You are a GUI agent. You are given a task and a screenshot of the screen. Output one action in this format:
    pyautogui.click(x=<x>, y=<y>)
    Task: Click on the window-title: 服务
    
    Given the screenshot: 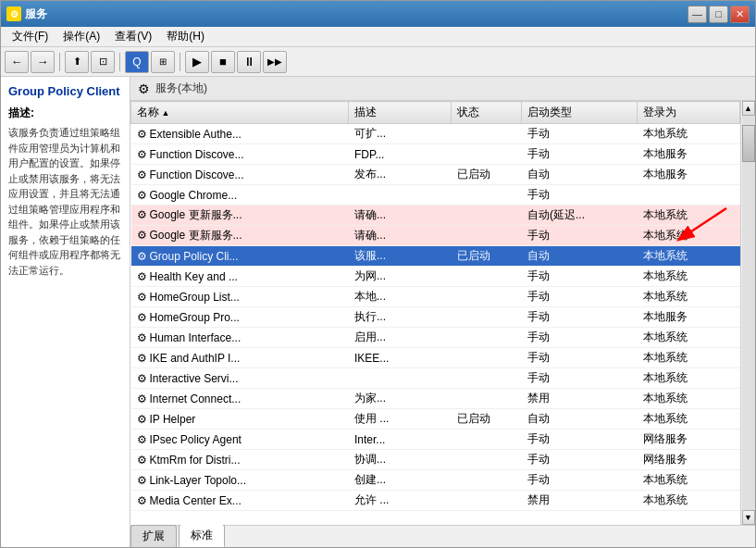 What is the action you would take?
    pyautogui.click(x=36, y=15)
    